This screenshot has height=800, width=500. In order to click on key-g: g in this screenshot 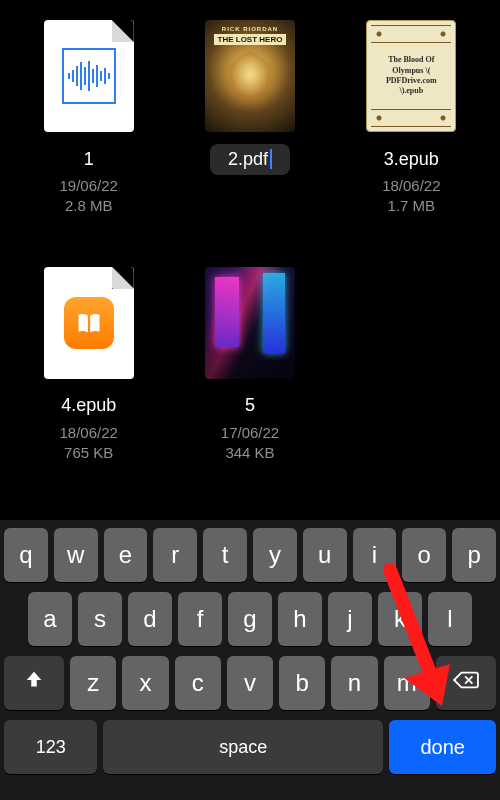, I will do `click(250, 619)`.